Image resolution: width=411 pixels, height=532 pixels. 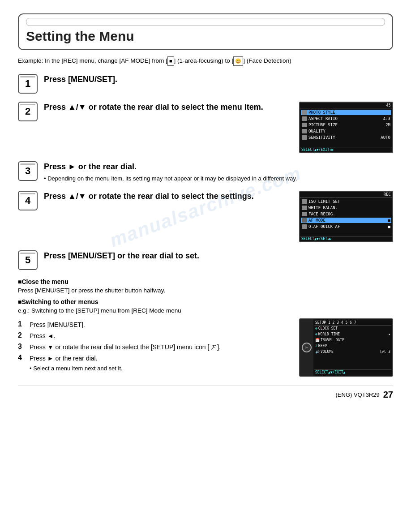 I want to click on num-list-item-2: 2 Press ◄., so click(x=156, y=336).